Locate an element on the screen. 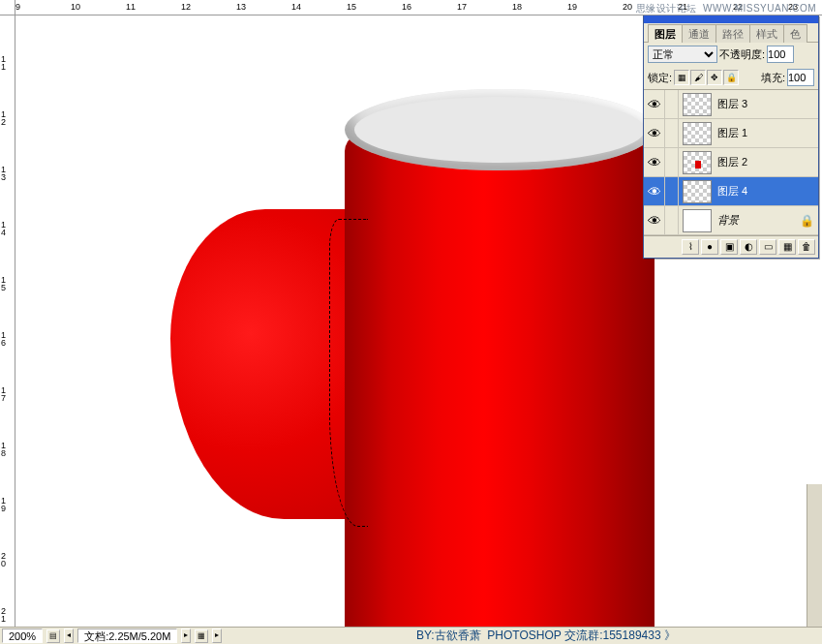 The height and width of the screenshot is (644, 822). layer-mask-icon: ▣ is located at coordinates (729, 247).